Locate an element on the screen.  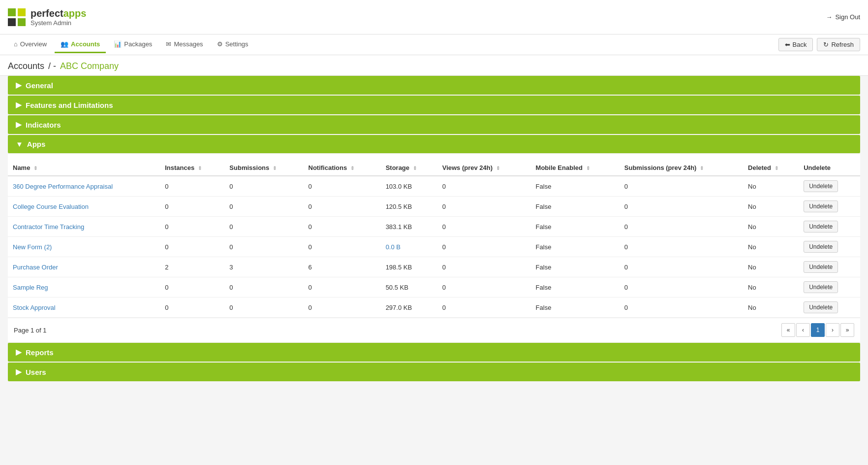
cell-name: College Course Evaluation is located at coordinates (84, 207).